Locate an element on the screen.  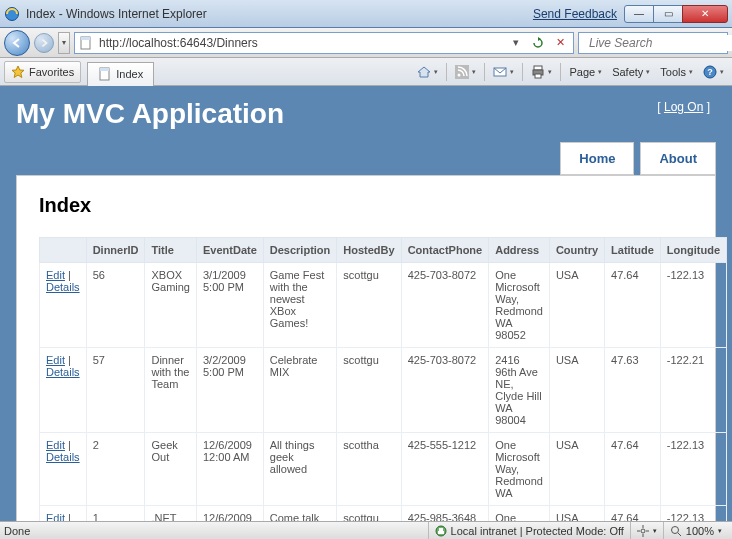
cell-date: 3/1/2009 5:00 PM is located at coordinates (230, 306).